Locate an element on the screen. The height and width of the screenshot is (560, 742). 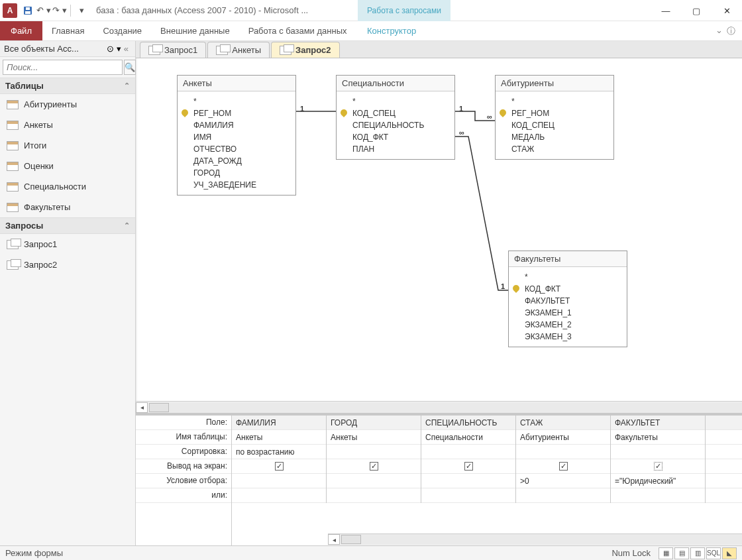
maximize-button: ▢ is located at coordinates (696, 11).